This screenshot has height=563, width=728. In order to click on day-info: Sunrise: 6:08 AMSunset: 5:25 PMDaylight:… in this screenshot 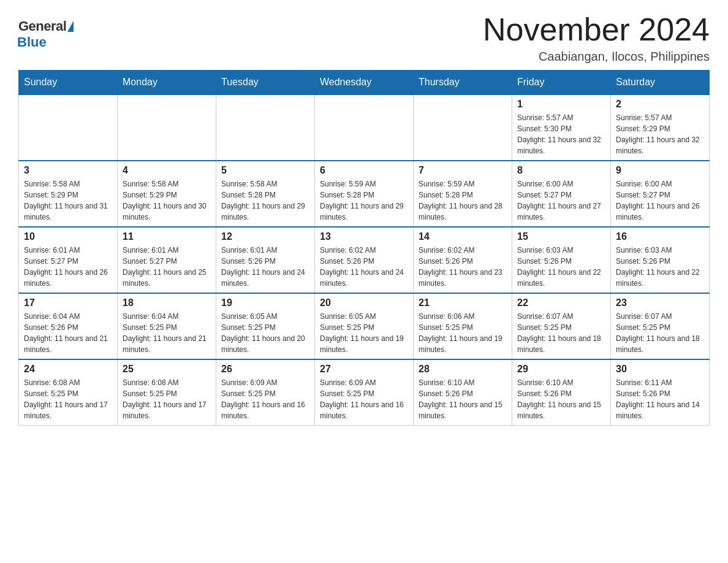, I will do `click(68, 399)`.